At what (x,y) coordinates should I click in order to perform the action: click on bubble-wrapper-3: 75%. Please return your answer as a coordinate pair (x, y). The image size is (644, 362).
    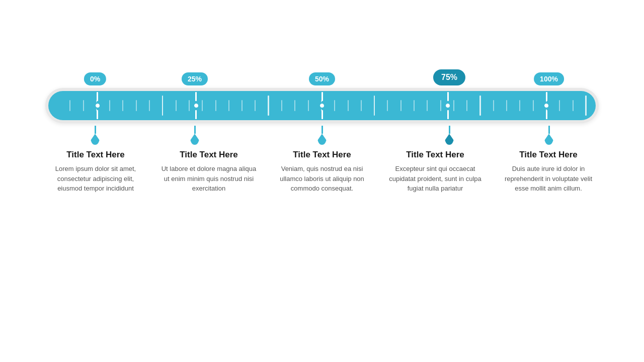
    Looking at the image, I should click on (449, 77).